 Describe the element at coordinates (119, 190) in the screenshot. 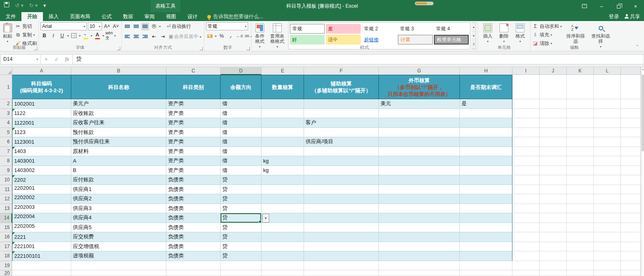

I see `cell: 供应商1` at that location.